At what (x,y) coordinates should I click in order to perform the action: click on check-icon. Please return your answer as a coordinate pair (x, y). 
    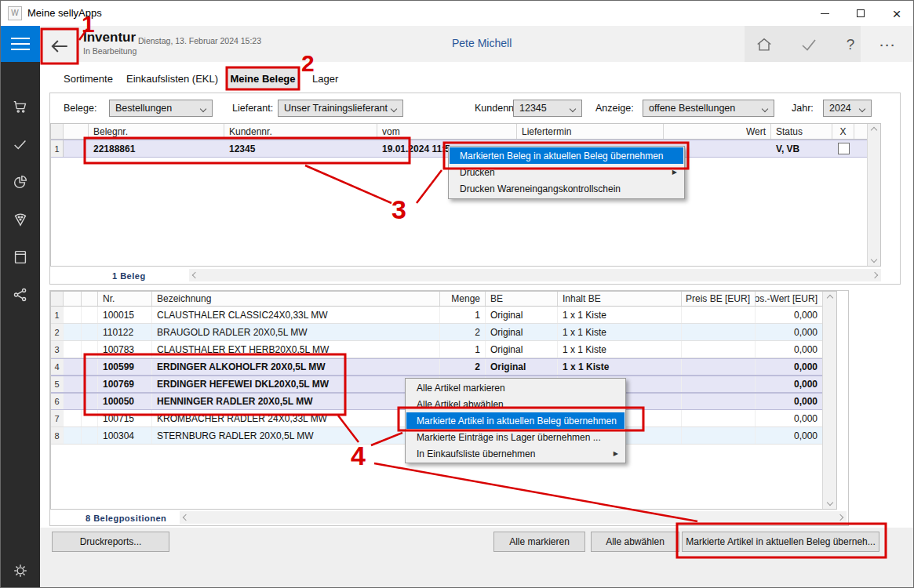
    Looking at the image, I should click on (20, 144).